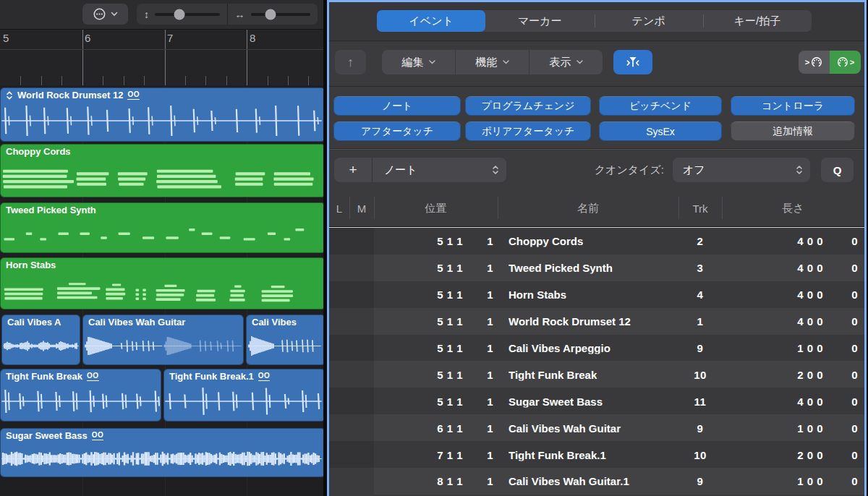 Image resolution: width=868 pixels, height=496 pixels. What do you see at coordinates (285, 321) in the screenshot?
I see `region-title: Cali Vibes` at bounding box center [285, 321].